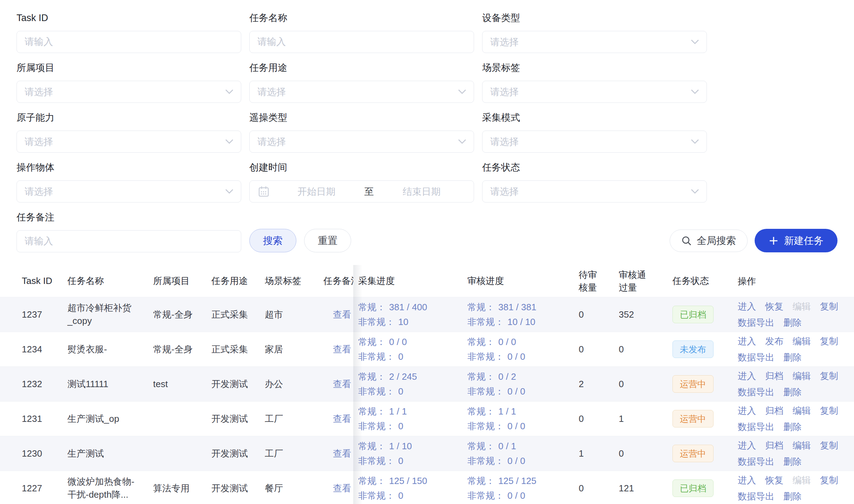 This screenshot has width=854, height=504. What do you see at coordinates (413, 411) in the screenshot?
I see `progress-line: 常规：1 / 1` at bounding box center [413, 411].